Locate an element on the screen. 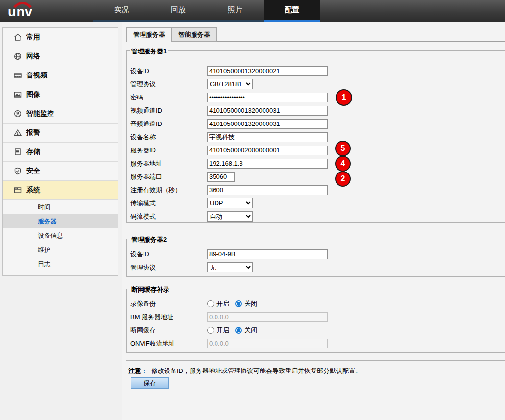  device-name-input is located at coordinates (267, 137).